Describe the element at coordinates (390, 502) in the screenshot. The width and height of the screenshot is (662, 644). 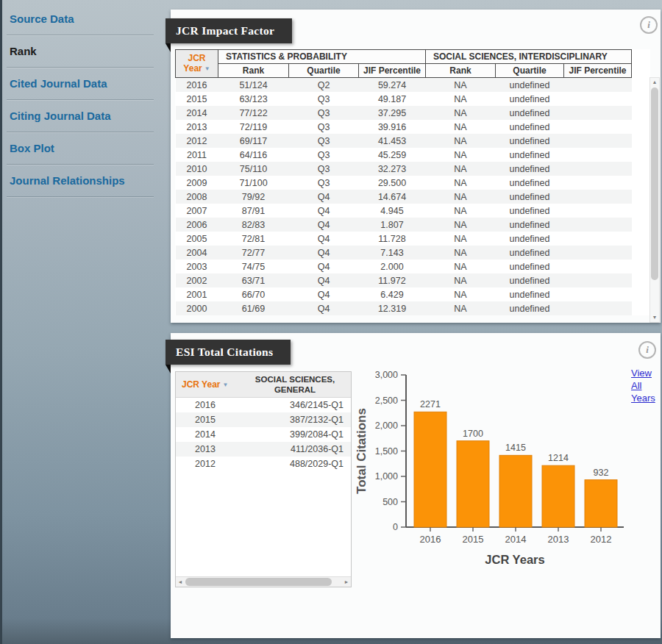
I see `y-axis-tick-label: 500` at that location.